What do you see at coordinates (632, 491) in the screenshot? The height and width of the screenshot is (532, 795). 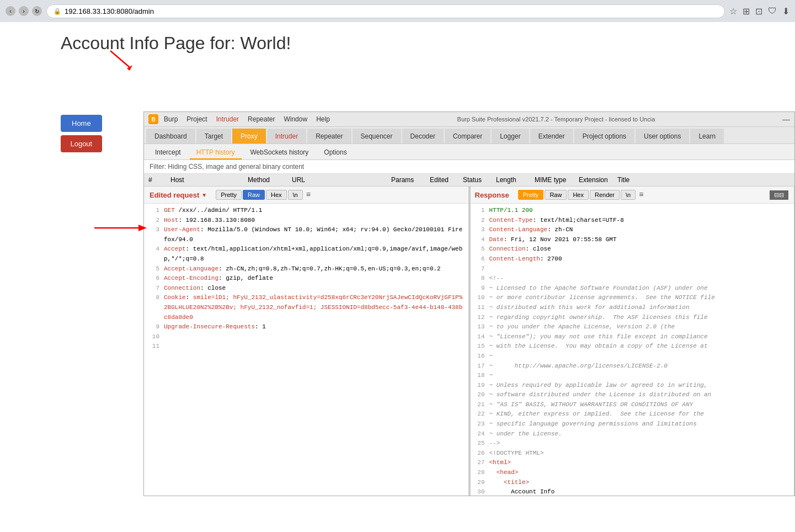 I see `res-line-30: 30 Account Info` at bounding box center [632, 491].